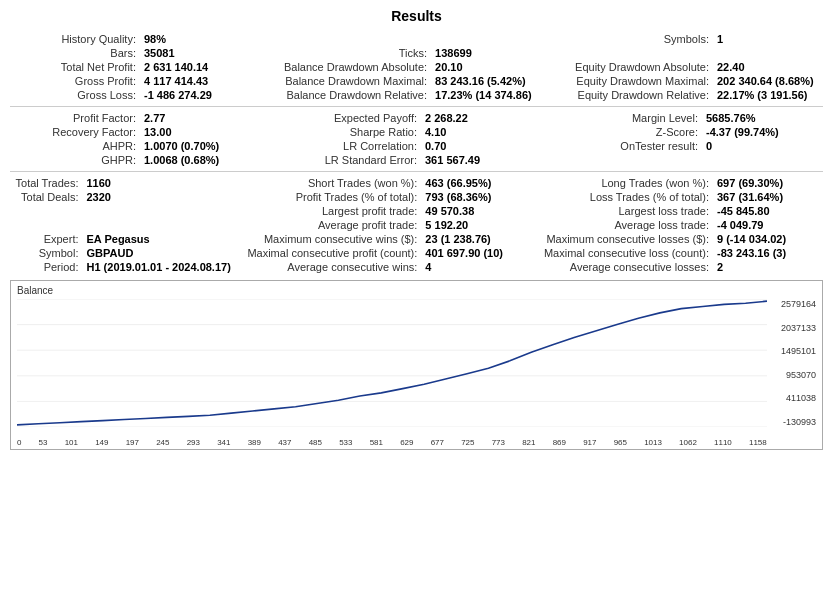 Image resolution: width=833 pixels, height=600 pixels. What do you see at coordinates (768, 211) in the screenshot?
I see `value: -45 845.80` at bounding box center [768, 211].